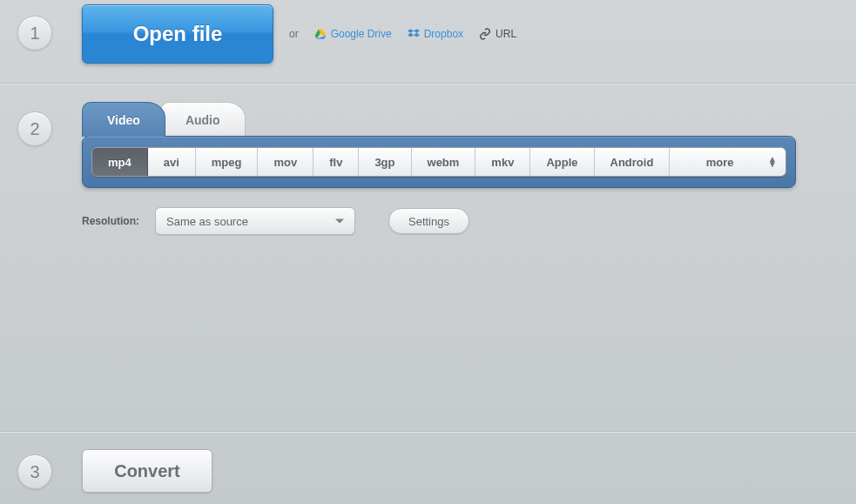  What do you see at coordinates (435, 34) in the screenshot?
I see `dropbox-link: Dropbox` at bounding box center [435, 34].